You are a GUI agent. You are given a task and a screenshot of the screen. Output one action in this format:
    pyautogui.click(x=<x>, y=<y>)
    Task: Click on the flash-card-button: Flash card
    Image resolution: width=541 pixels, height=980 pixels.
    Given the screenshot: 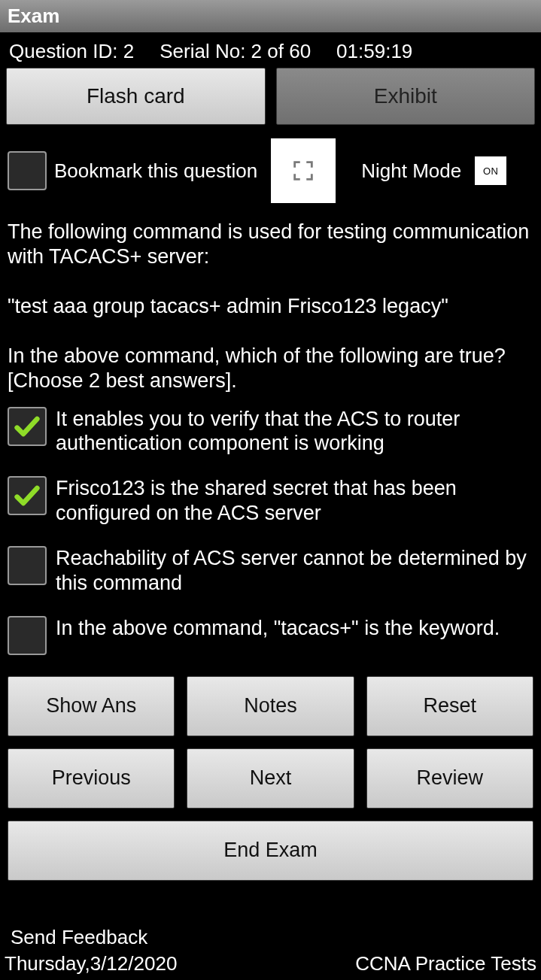 What is the action you would take?
    pyautogui.click(x=135, y=96)
    